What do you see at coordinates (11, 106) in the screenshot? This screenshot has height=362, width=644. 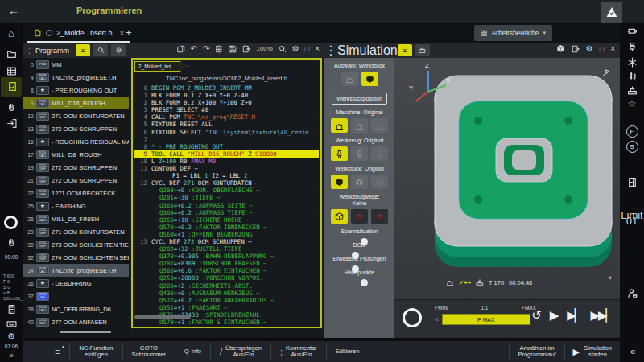 I see `manual-mode-icon` at bounding box center [11, 106].